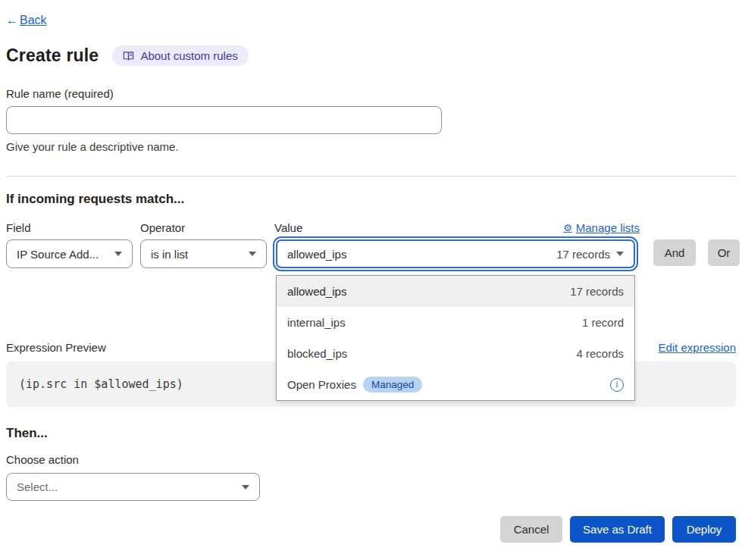 Image resolution: width=742 pixels, height=560 pixels. Describe the element at coordinates (371, 199) in the screenshot. I see `match-section-heading: If incoming requests match...` at that location.